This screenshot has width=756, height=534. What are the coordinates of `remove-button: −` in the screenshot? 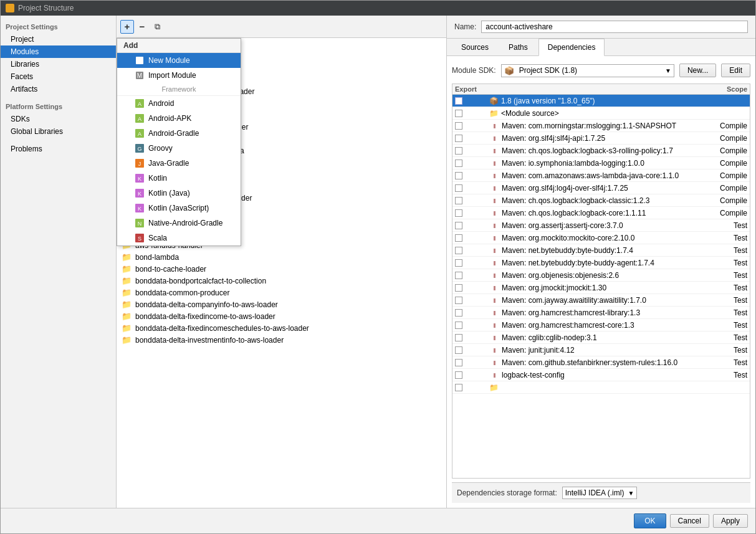 It's located at (142, 27).